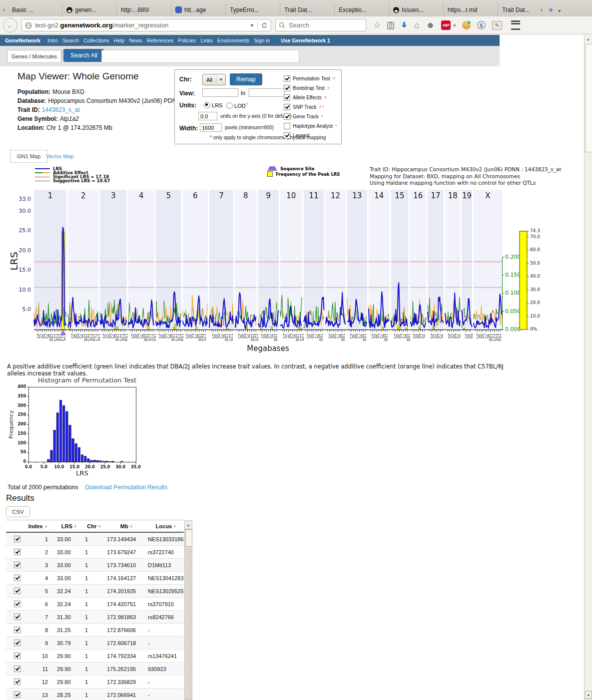 This screenshot has width=592, height=700. What do you see at coordinates (34, 56) in the screenshot?
I see `search-category-select: Genes / Molecules` at bounding box center [34, 56].